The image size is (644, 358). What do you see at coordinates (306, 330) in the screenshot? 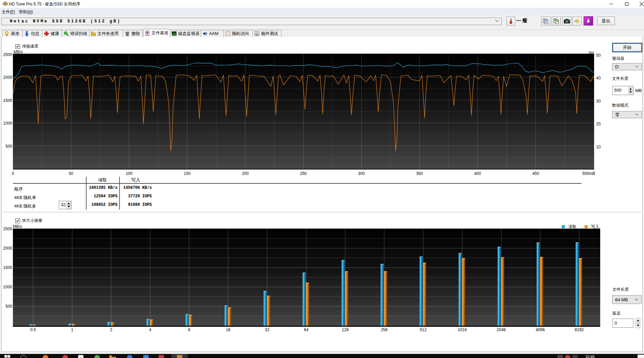
I see `chart2-xtick: 64` at bounding box center [306, 330].